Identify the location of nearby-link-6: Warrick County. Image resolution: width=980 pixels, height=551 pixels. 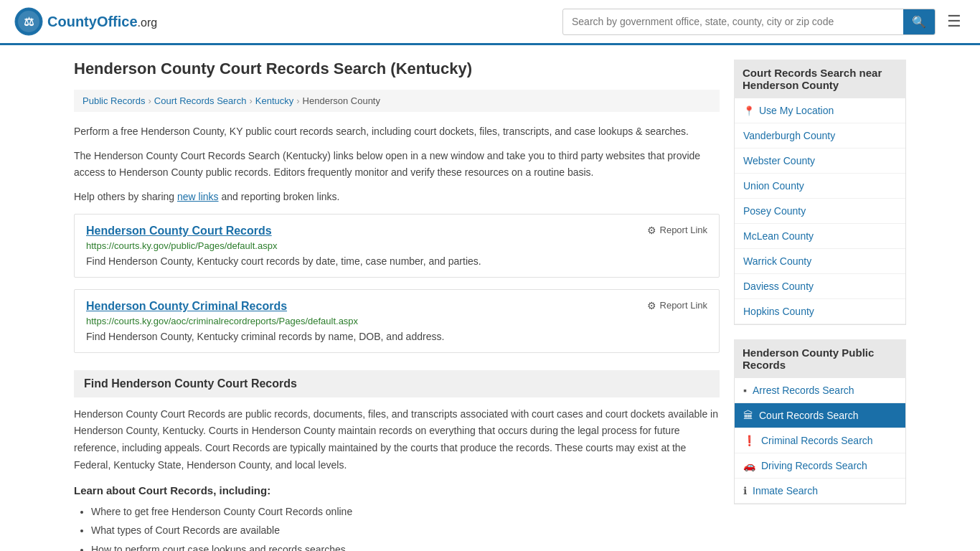
(820, 261).